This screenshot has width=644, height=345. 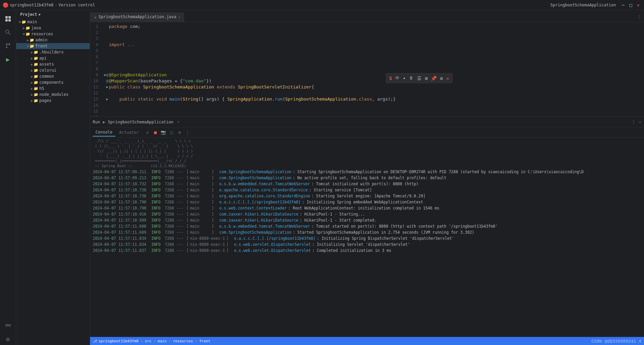 I want to click on activity-project-icon, so click(x=8, y=19).